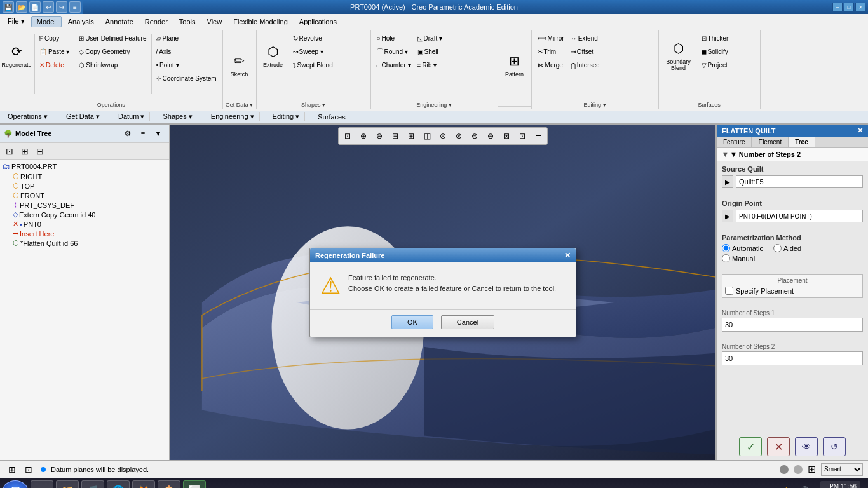 Image resolution: width=868 pixels, height=488 pixels. What do you see at coordinates (715, 38) in the screenshot?
I see `thicken-btn: ⊡ Thicken` at bounding box center [715, 38].